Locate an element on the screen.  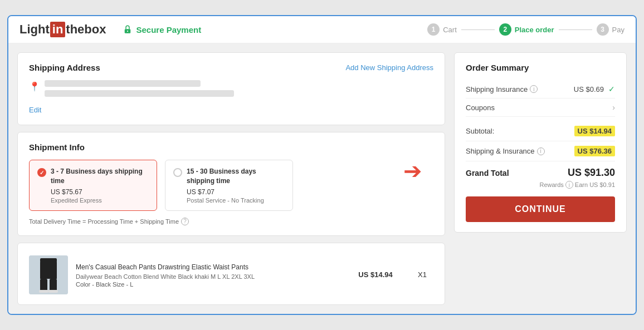
shipping-row-info-icon: i is located at coordinates (541, 151).